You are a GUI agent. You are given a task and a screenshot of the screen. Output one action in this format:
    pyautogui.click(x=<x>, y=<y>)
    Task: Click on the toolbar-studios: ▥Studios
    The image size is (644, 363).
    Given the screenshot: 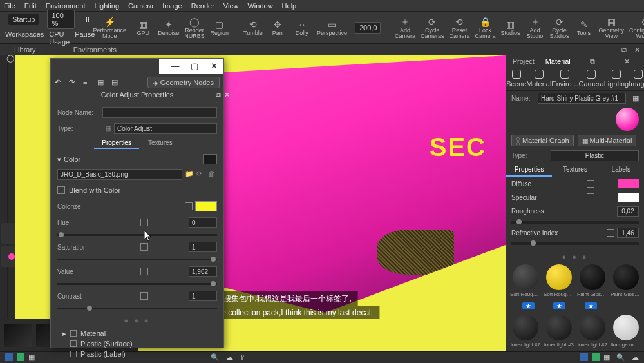 What is the action you would take?
    pyautogui.click(x=510, y=28)
    